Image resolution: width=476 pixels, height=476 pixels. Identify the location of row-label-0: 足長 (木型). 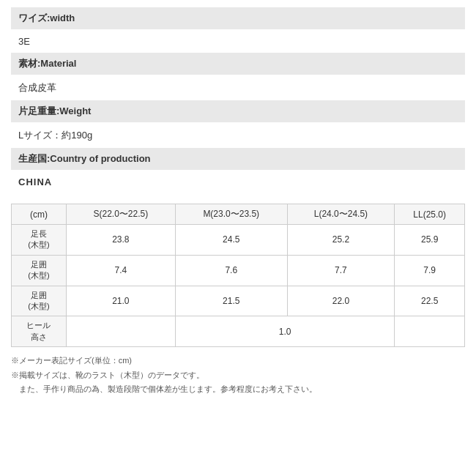
(40, 240).